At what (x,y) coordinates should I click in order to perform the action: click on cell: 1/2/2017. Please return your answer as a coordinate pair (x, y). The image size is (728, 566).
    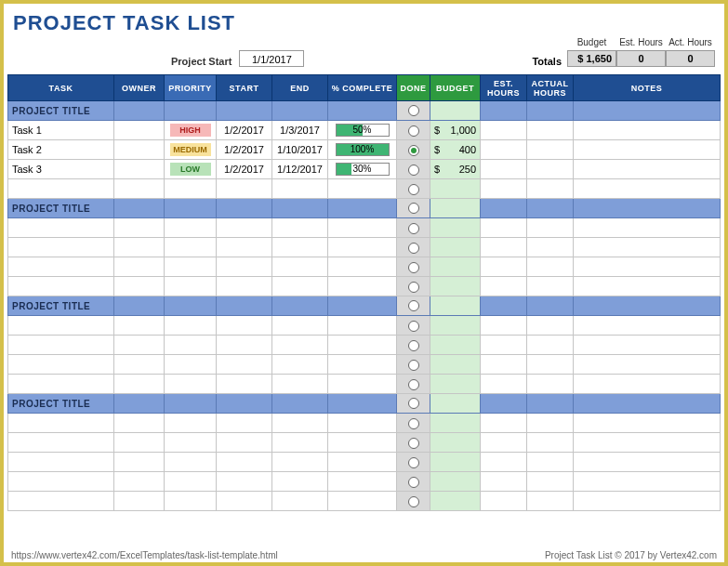
    Looking at the image, I should click on (245, 130).